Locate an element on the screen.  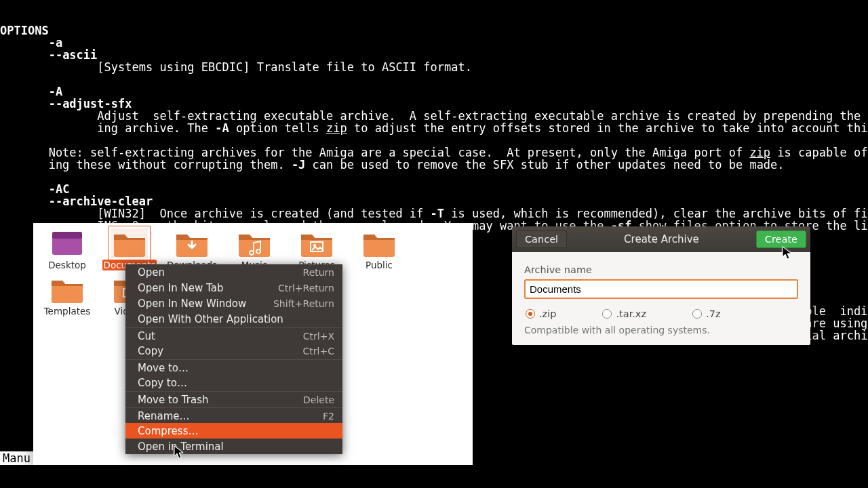
menu-item-move-to-trash: Move to TrashDelete is located at coordinates (234, 399).